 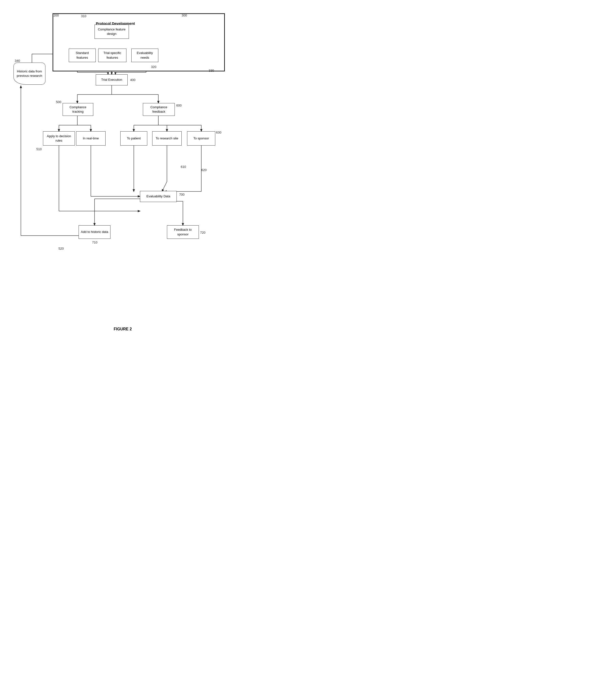 I want to click on ref-300: 300, so click(x=184, y=16).